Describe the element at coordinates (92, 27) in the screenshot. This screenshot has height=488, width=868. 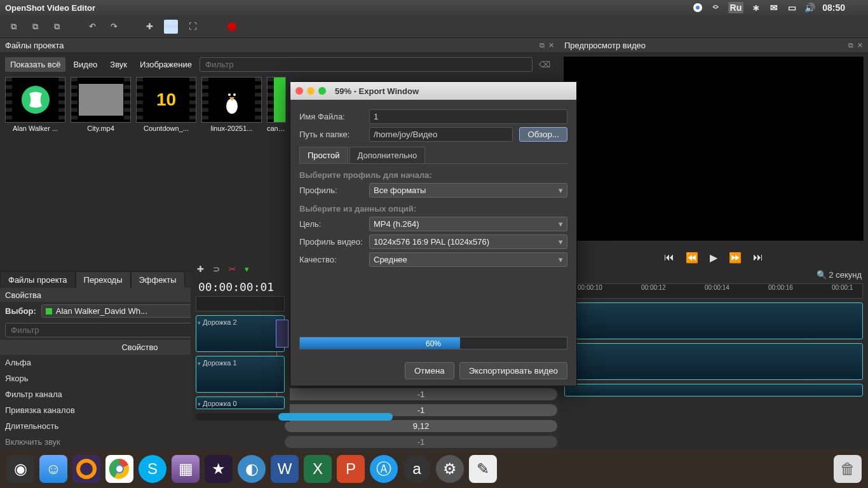
I see `undo-icon: ↶` at that location.